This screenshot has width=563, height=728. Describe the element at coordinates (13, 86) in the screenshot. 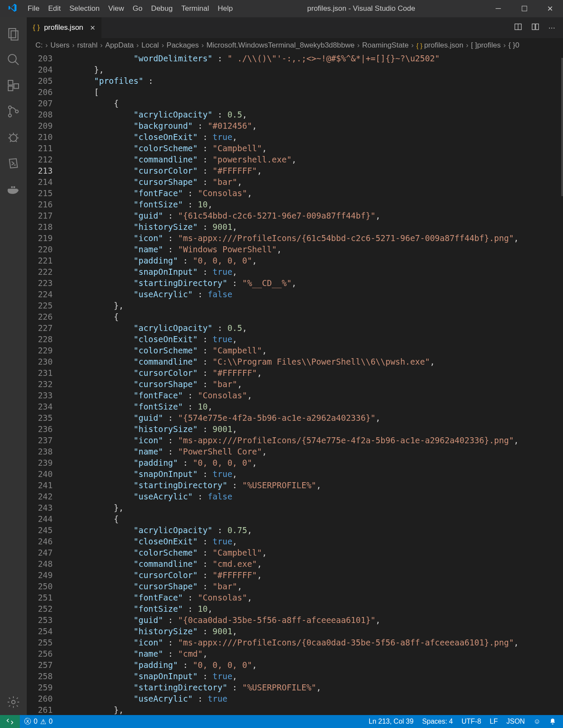

I see `extensions-icon` at that location.